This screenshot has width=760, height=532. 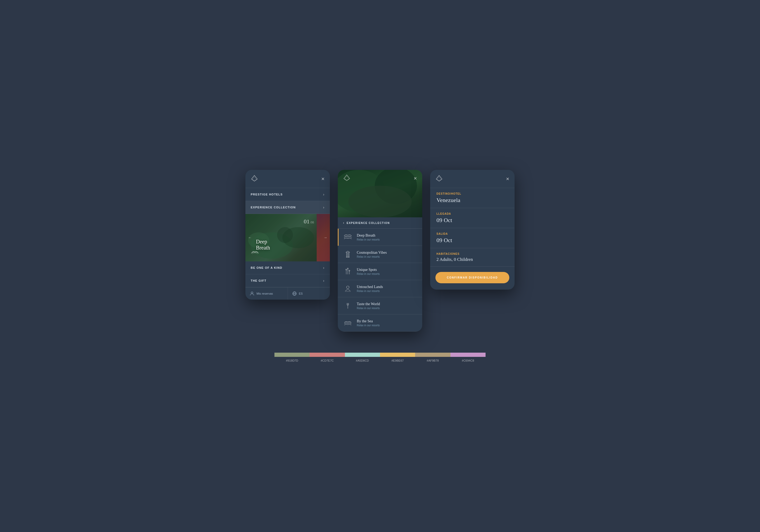 What do you see at coordinates (472, 230) in the screenshot?
I see `card-booking: ✕ Destino/Hotel Venezuela Llegada 09 Oct…` at bounding box center [472, 230].